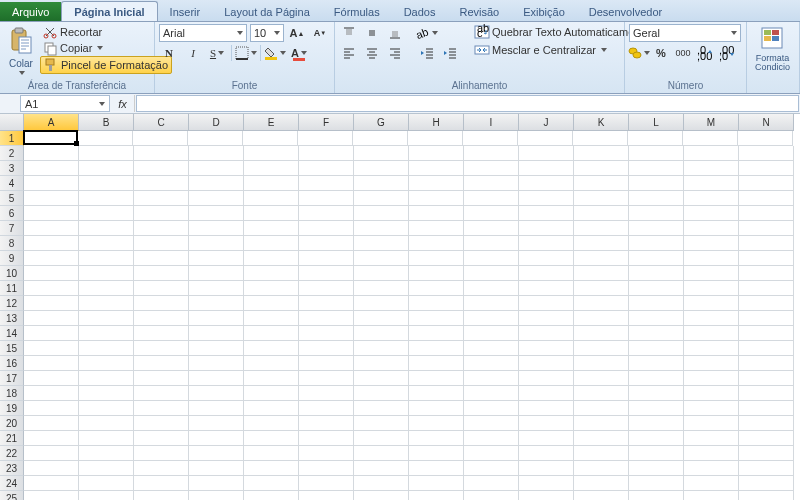  I want to click on percent-button: %, so click(661, 53).